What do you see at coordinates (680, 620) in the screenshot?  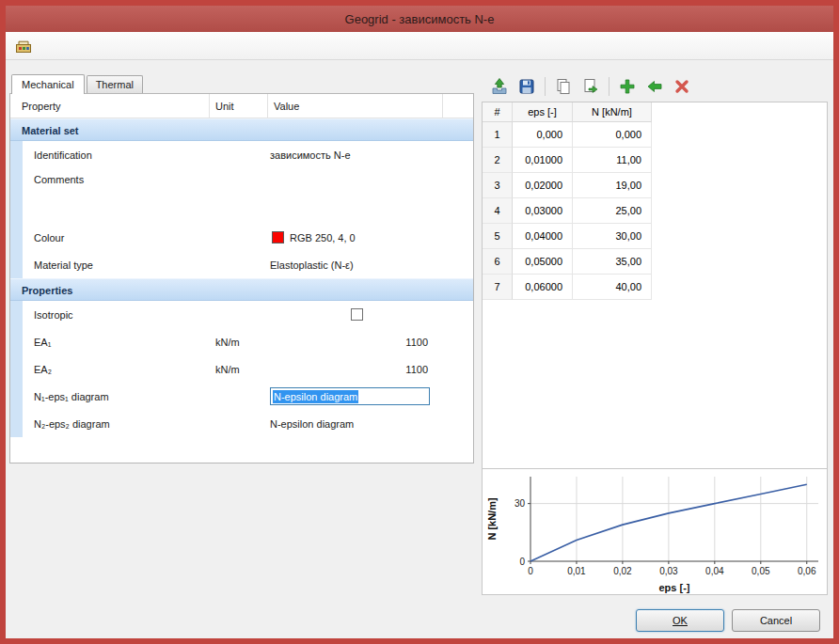 I see `ok-button-label: OK` at bounding box center [680, 620].